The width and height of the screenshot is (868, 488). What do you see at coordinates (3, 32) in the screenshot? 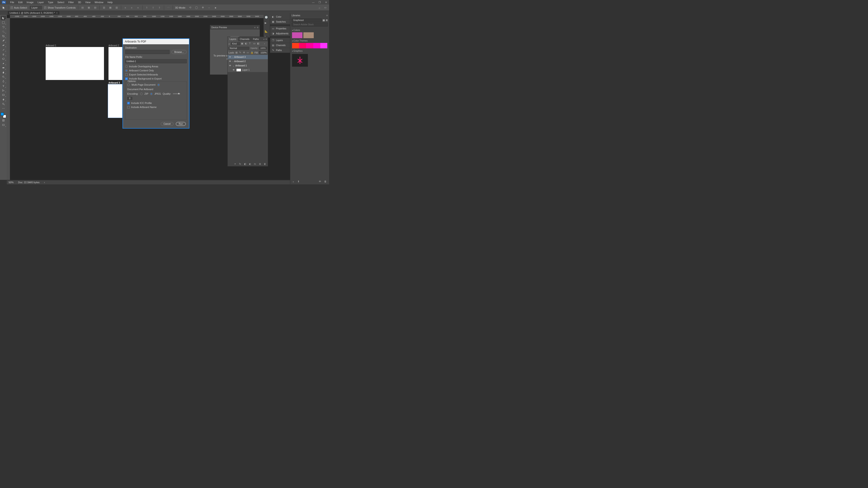
I see `quick-select-tool` at bounding box center [3, 32].